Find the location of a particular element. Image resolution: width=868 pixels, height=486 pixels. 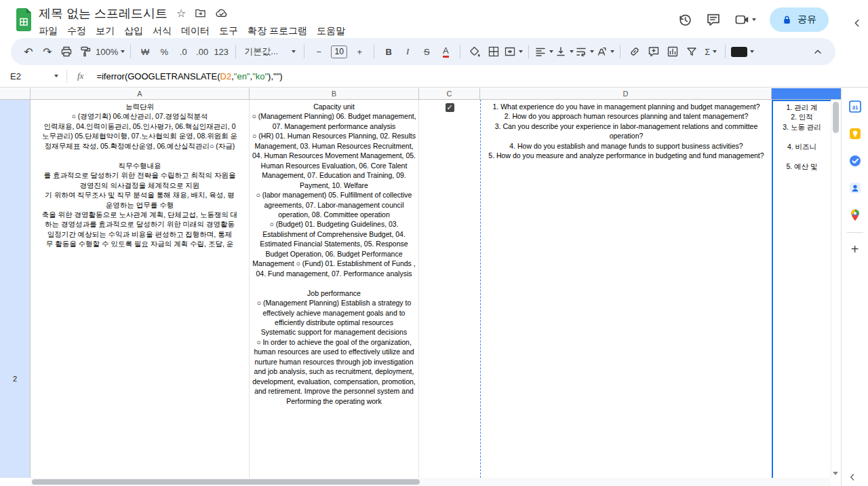

zoom-select: 100% is located at coordinates (110, 52).